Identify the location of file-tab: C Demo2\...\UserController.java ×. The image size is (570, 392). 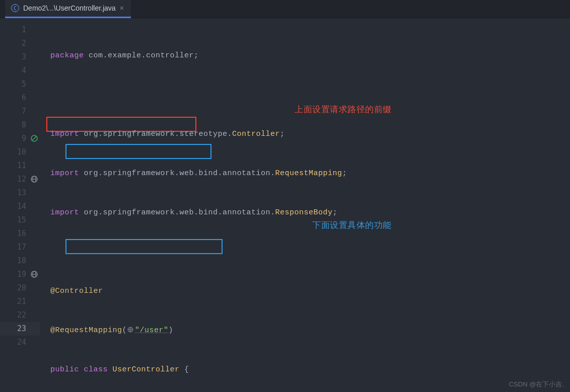
(68, 9).